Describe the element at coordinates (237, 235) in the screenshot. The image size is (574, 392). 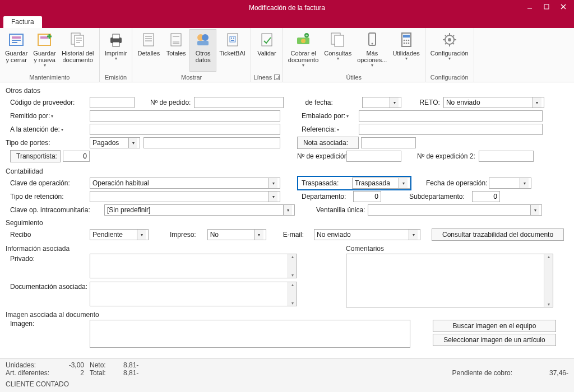
I see `combo-impreso: No▾` at that location.